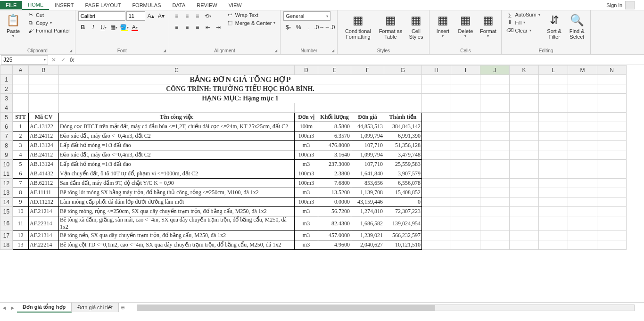 This screenshot has height=321, width=644. What do you see at coordinates (488, 25) in the screenshot?
I see `format-cells-button: ▦Format▾` at bounding box center [488, 25].